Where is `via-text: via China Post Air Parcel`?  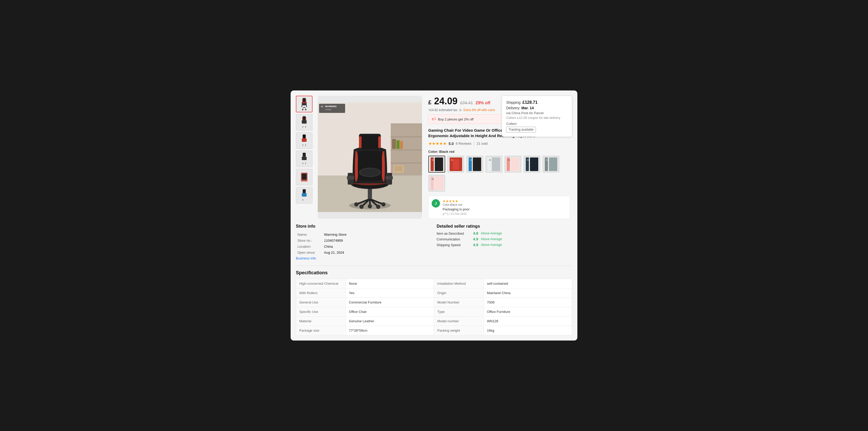 via-text: via China Post Air Parcel is located at coordinates (537, 113).